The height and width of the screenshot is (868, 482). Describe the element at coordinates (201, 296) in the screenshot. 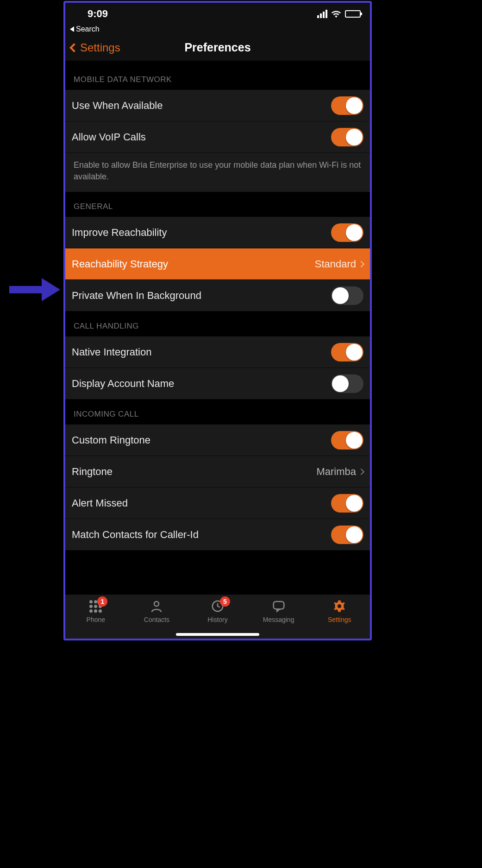

I see `row-label: Private When In Background` at that location.